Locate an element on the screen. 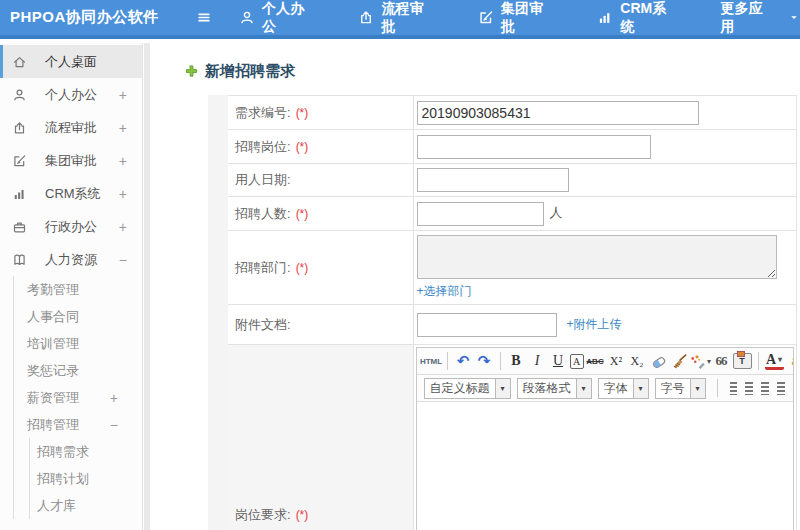 The image size is (800, 530). custom-title-select: 自定义标题▾ is located at coordinates (468, 388).